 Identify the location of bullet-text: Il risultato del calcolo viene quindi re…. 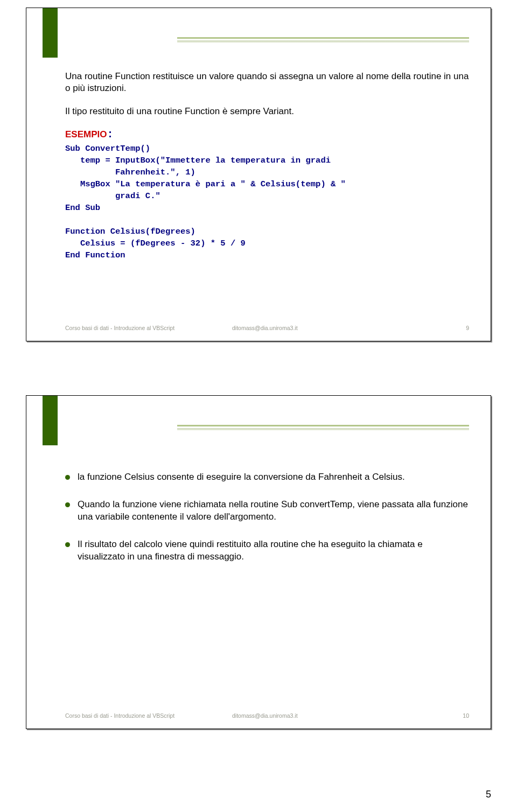
(274, 551).